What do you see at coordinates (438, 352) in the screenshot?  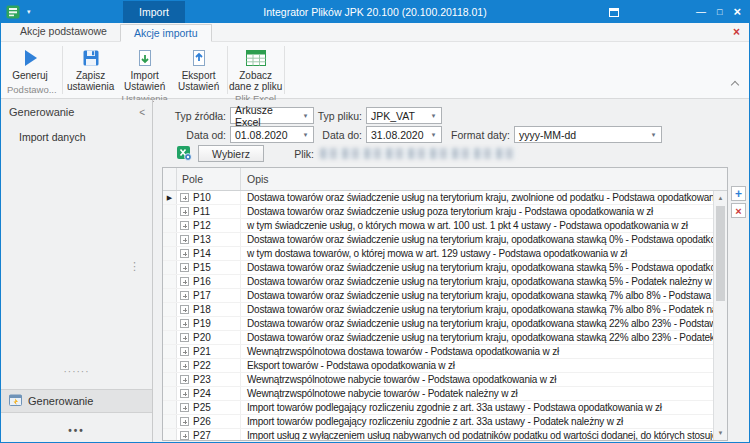 I see `table-row: P21Wewnątrzwspólnotowa dostawa towarów -…` at bounding box center [438, 352].